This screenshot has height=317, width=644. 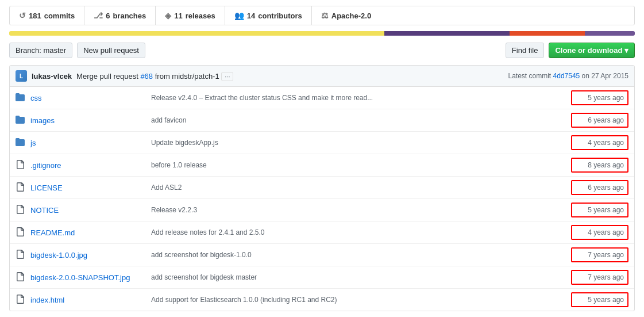 I want to click on branches-stat: ⎇ 6 branches, so click(x=120, y=16).